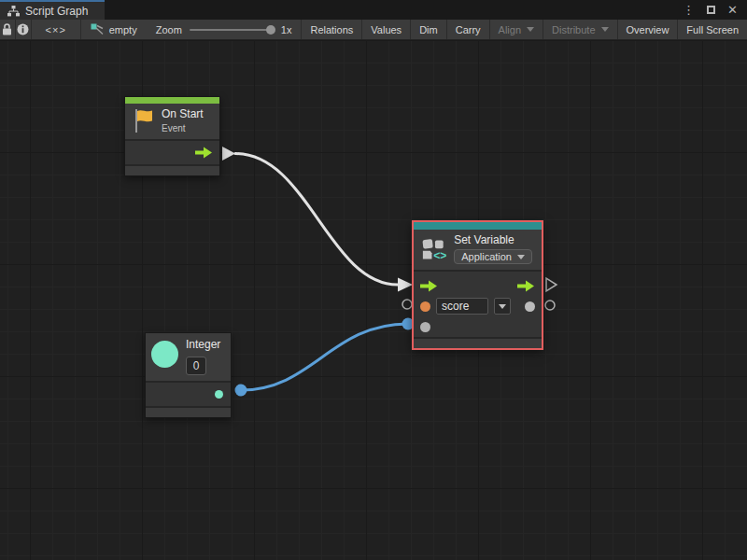 Image resolution: width=747 pixels, height=560 pixels. I want to click on variable-name-dropdown-button, so click(502, 306).